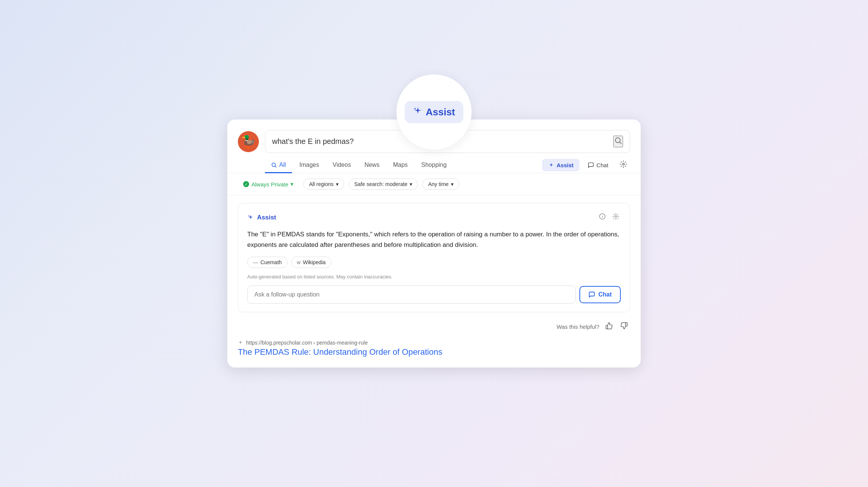 The width and height of the screenshot is (868, 487). What do you see at coordinates (278, 165) in the screenshot?
I see `tab-all: All` at bounding box center [278, 165].